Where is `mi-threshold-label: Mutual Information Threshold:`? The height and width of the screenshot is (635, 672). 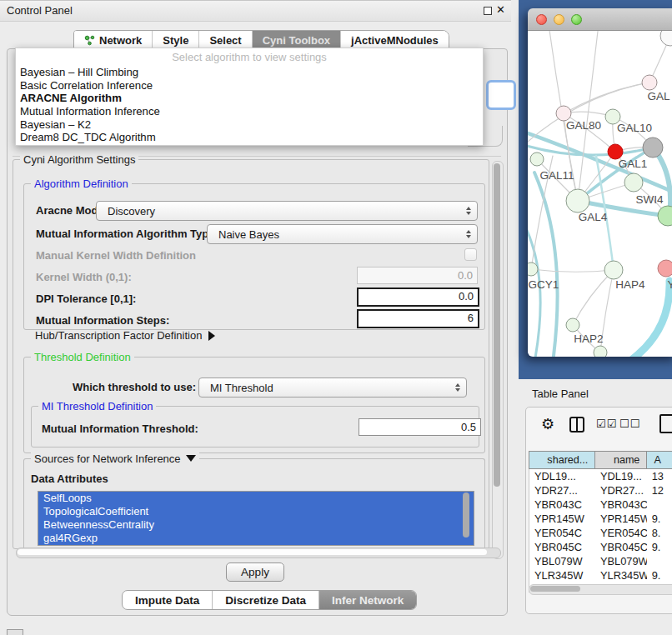
mi-threshold-label: Mutual Information Threshold: is located at coordinates (120, 428).